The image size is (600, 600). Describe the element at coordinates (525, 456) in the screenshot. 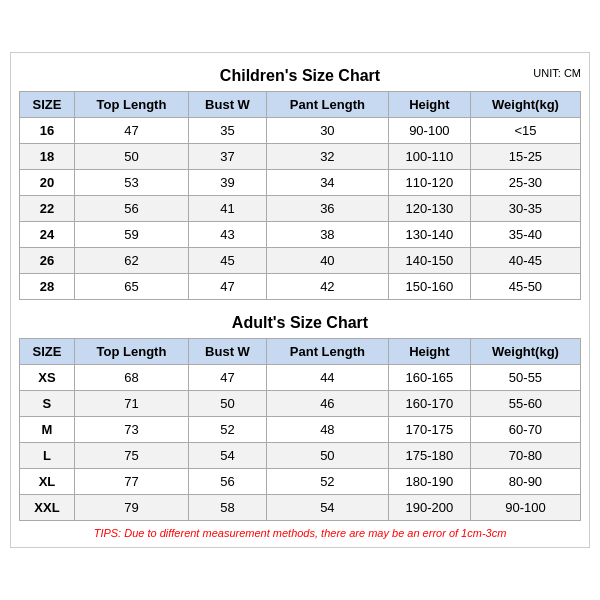

I see `table-cell: 70-80` at that location.